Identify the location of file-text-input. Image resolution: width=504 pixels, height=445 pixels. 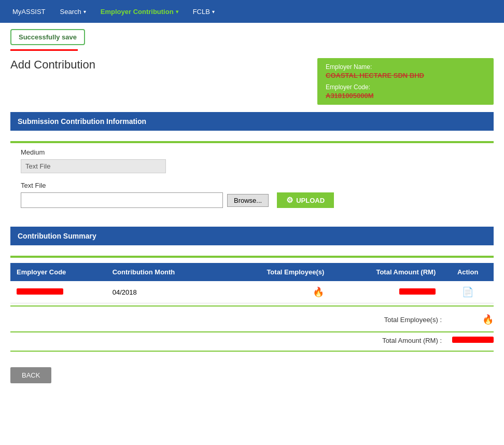
(122, 200).